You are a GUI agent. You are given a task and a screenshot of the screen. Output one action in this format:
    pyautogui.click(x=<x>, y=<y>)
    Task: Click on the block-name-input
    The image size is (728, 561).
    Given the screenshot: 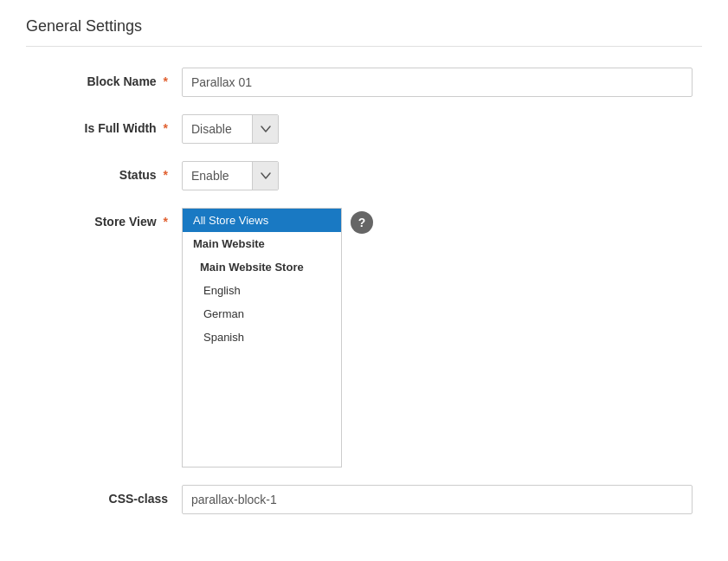 What is the action you would take?
    pyautogui.click(x=437, y=82)
    